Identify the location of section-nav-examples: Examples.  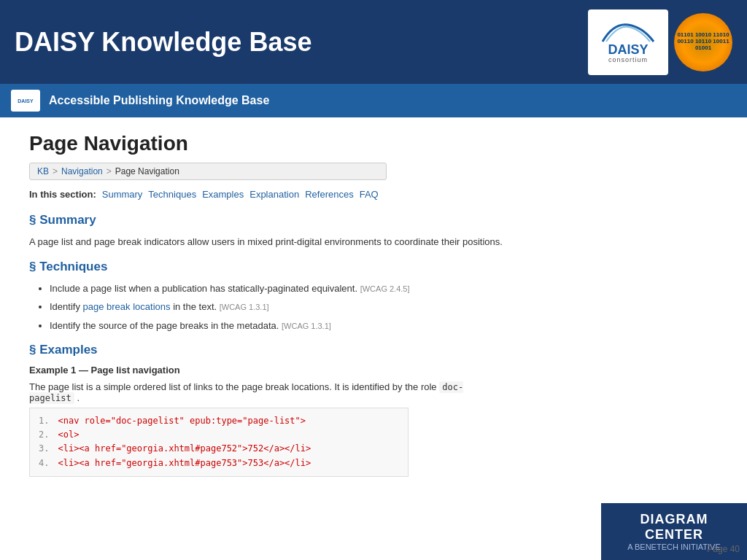
(223, 194).